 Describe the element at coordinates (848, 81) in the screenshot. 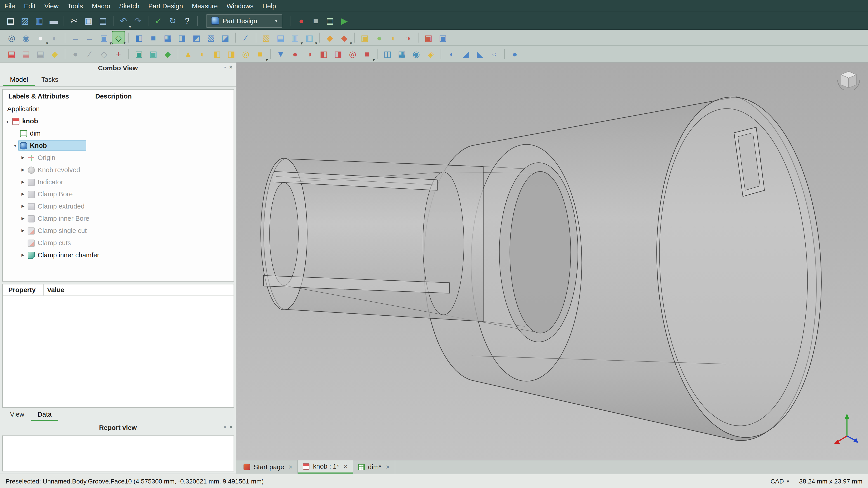

I see `navigation-cube` at that location.